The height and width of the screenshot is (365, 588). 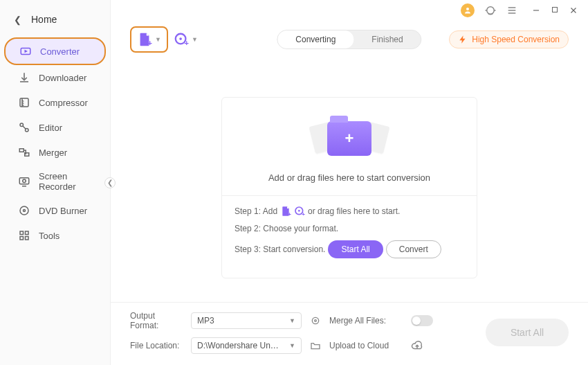 What do you see at coordinates (53, 152) in the screenshot?
I see `sidebar-item-label: Merger` at bounding box center [53, 152].